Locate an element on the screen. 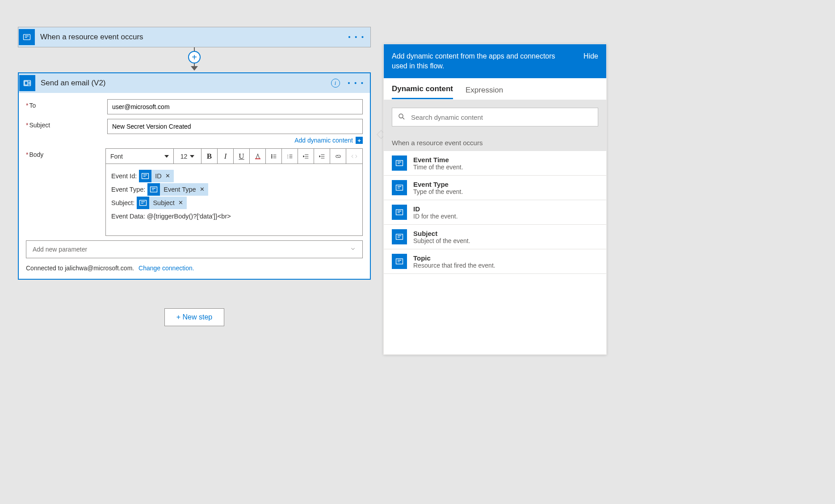 This screenshot has width=835, height=504. body-label: *Body is located at coordinates (66, 153).